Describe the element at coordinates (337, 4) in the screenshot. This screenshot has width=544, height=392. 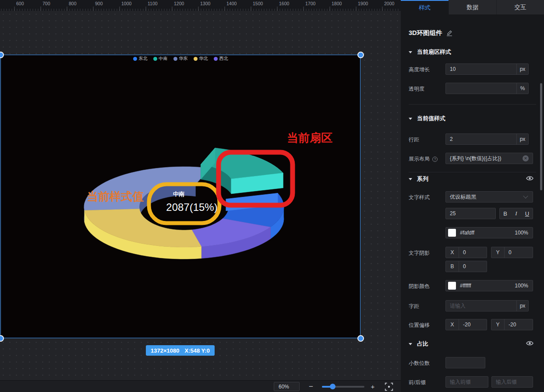
I see `svg-text: 1800` at that location.